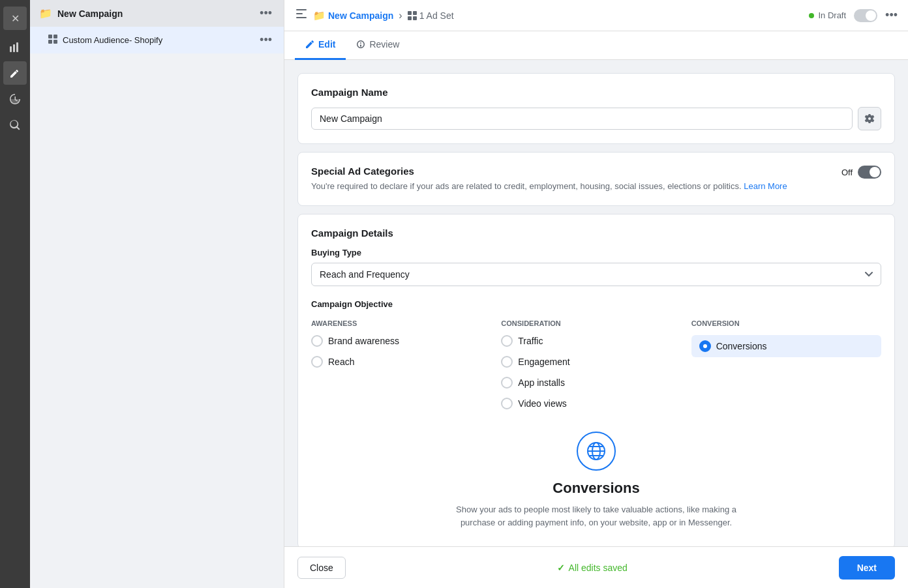  What do you see at coordinates (431, 16) in the screenshot?
I see `breadcrumb-adset: 1 Ad Set` at bounding box center [431, 16].